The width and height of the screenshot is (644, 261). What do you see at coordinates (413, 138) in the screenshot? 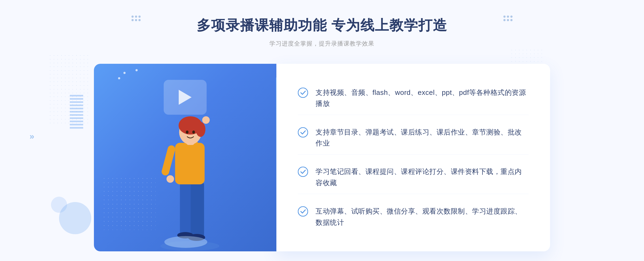
I see `feature-item-2: 支持章节目录、弹题考试、课后练习、课后作业、章节测验、批改作业` at bounding box center [413, 138].